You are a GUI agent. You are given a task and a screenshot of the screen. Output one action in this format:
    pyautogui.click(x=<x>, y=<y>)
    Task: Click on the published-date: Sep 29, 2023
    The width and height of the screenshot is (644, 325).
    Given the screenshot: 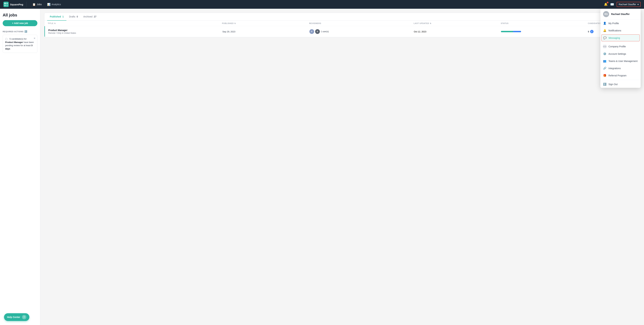 What is the action you would take?
    pyautogui.click(x=266, y=32)
    